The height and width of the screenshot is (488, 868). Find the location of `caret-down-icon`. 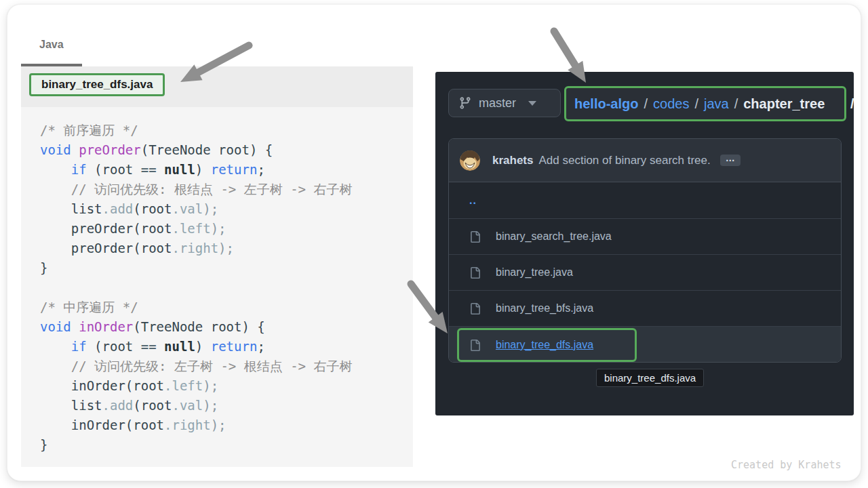

caret-down-icon is located at coordinates (532, 103).